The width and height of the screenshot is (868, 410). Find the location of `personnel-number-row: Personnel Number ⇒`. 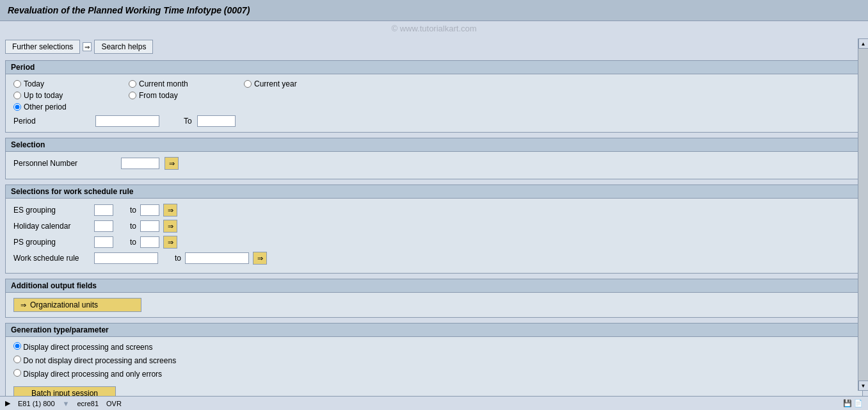

personnel-number-row: Personnel Number ⇒ is located at coordinates (434, 163).